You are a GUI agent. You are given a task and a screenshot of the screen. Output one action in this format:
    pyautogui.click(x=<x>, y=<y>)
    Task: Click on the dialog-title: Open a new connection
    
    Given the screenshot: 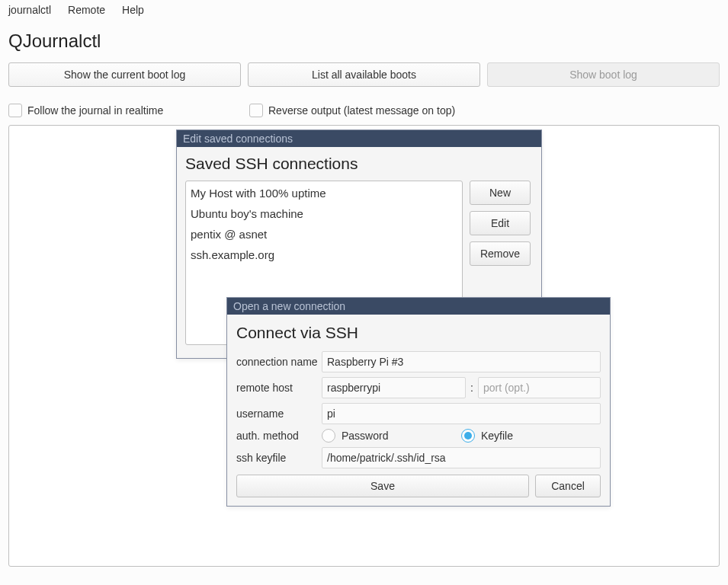 What is the action you would take?
    pyautogui.click(x=419, y=306)
    